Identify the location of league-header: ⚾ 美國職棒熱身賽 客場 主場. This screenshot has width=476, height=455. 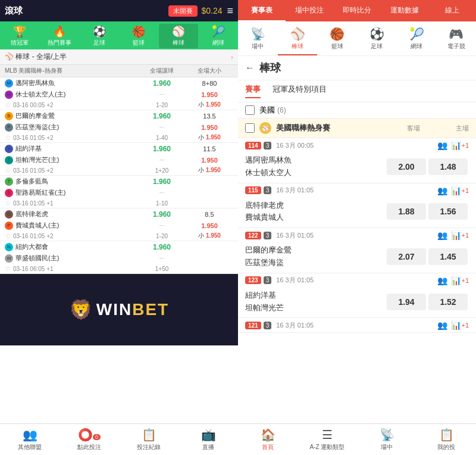
(357, 129).